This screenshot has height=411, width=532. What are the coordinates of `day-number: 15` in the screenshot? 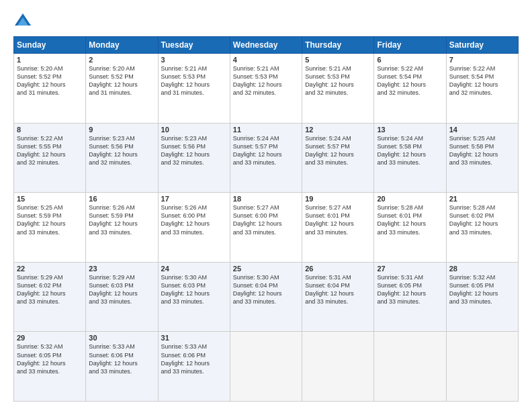 It's located at (50, 199).